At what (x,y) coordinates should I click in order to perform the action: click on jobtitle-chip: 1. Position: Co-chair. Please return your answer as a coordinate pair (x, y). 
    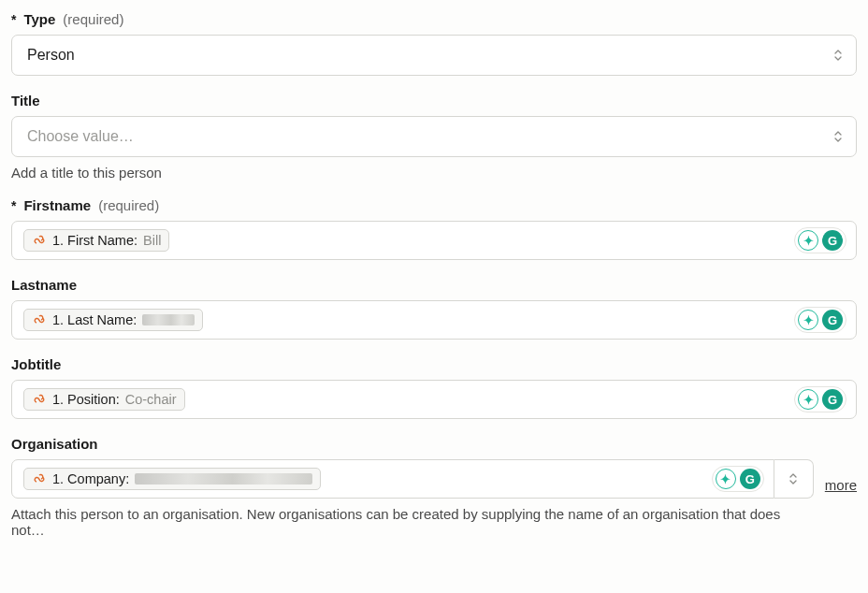
    Looking at the image, I should click on (105, 399).